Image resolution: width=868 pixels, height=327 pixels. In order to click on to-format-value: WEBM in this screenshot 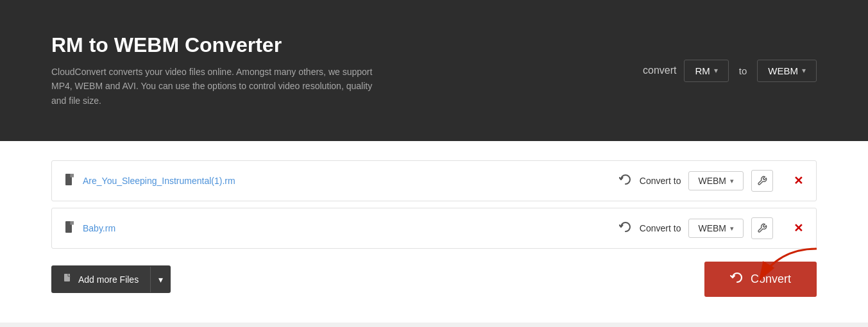, I will do `click(783, 71)`.